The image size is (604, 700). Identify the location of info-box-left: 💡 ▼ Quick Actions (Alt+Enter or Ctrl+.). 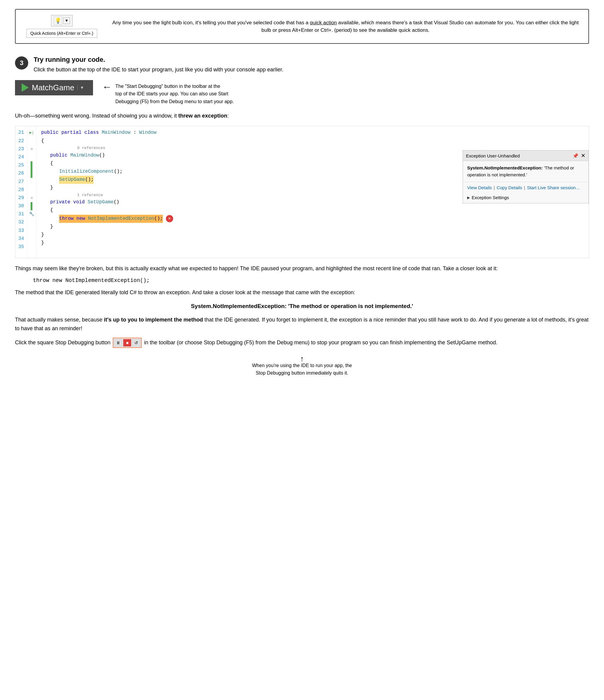
(62, 26).